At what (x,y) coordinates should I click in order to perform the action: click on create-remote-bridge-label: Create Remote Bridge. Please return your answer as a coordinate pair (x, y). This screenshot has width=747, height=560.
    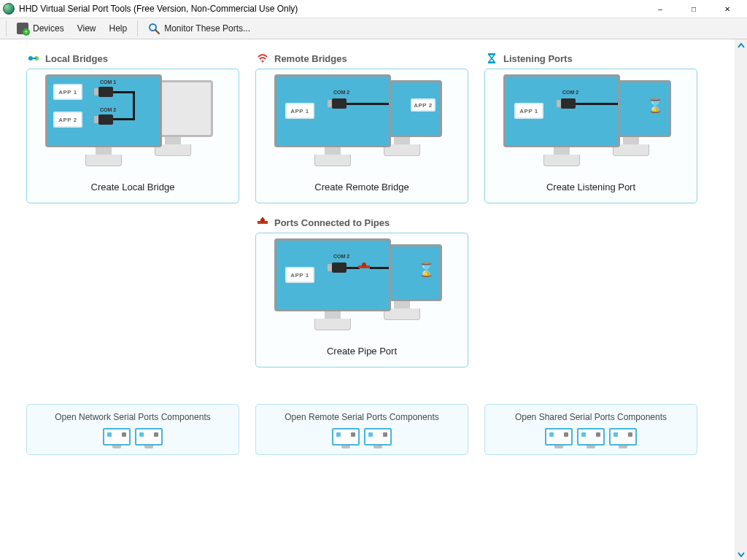
    Looking at the image, I should click on (362, 187).